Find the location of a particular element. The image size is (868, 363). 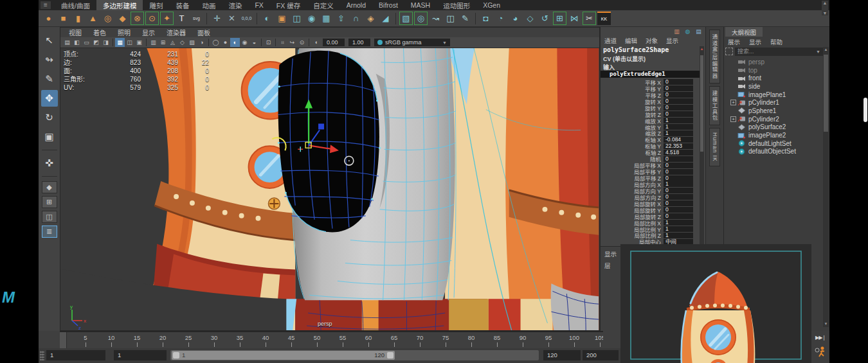

pinch-icon: ◇ is located at coordinates (530, 18).